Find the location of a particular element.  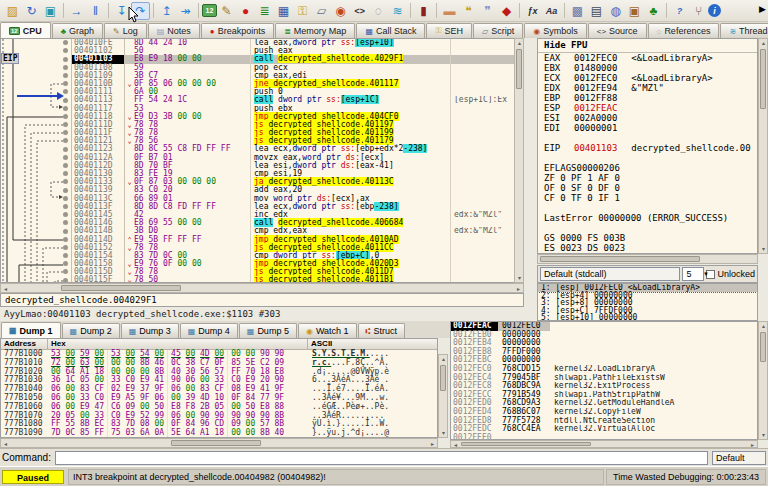

register-ecx: ECX0012FEC0<&LoadLibraryA> is located at coordinates (648, 78).